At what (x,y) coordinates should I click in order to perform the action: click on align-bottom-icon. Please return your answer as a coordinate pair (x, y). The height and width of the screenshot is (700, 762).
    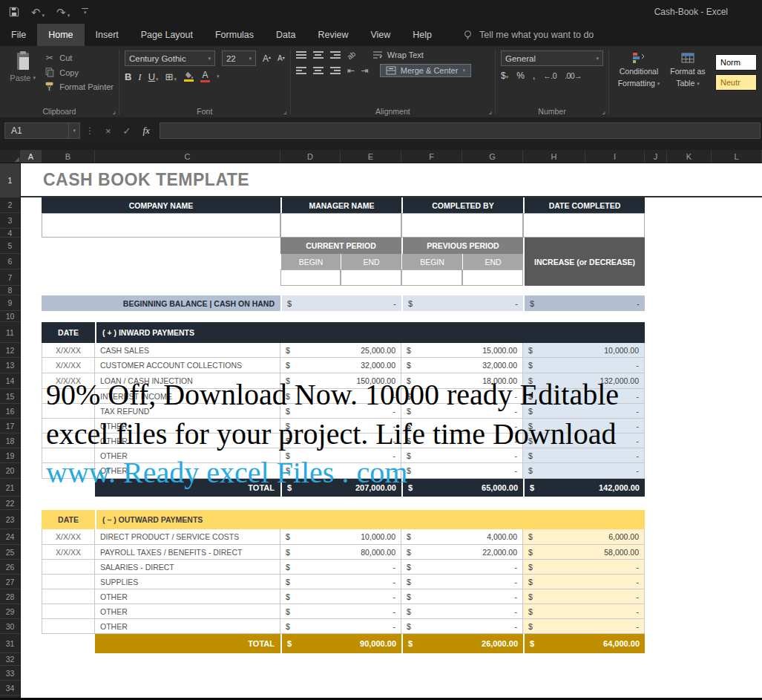
    Looking at the image, I should click on (335, 55).